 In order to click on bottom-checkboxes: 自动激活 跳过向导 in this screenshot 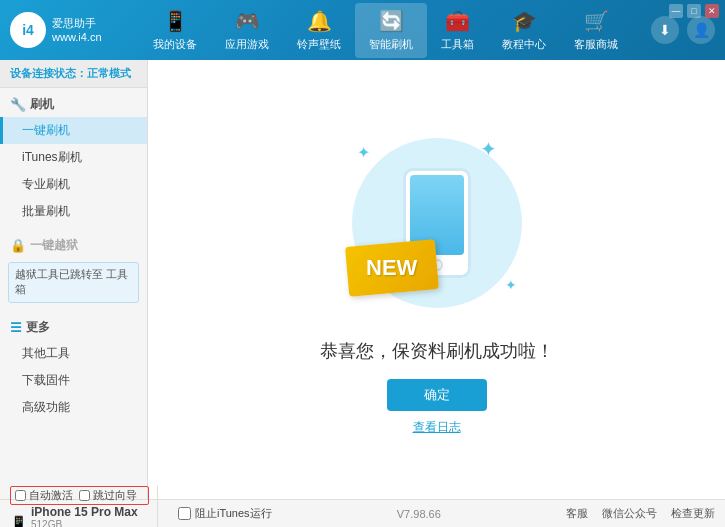, I will do `click(80, 496)`.